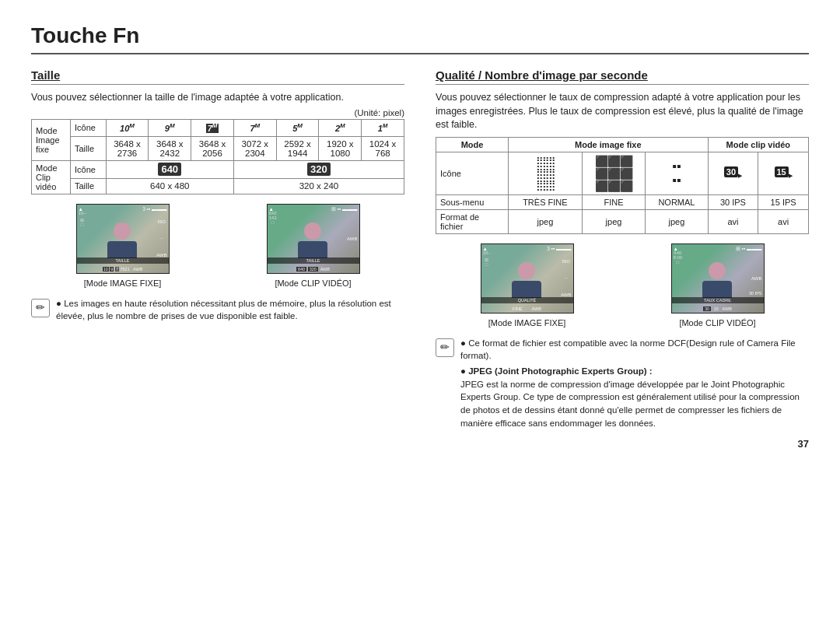  Describe the element at coordinates (213, 128) in the screenshot. I see `icon-7m-a: 7M` at that location.